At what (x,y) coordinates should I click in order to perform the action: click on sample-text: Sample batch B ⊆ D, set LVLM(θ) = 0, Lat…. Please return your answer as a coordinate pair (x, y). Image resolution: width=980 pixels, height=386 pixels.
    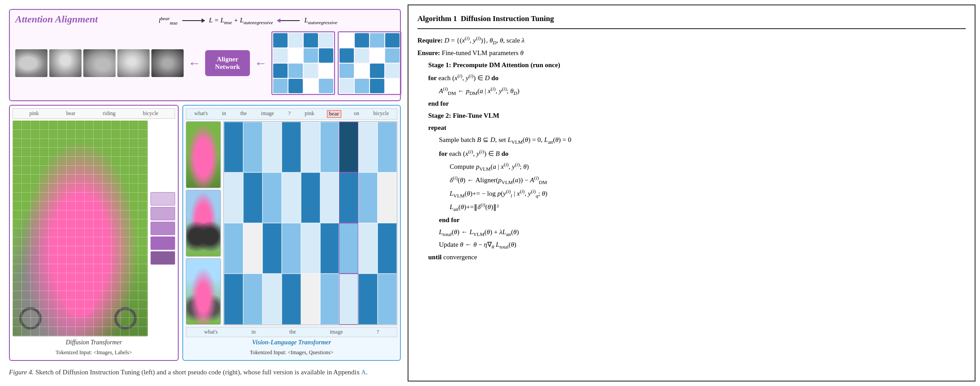
    Looking at the image, I should click on (505, 140).